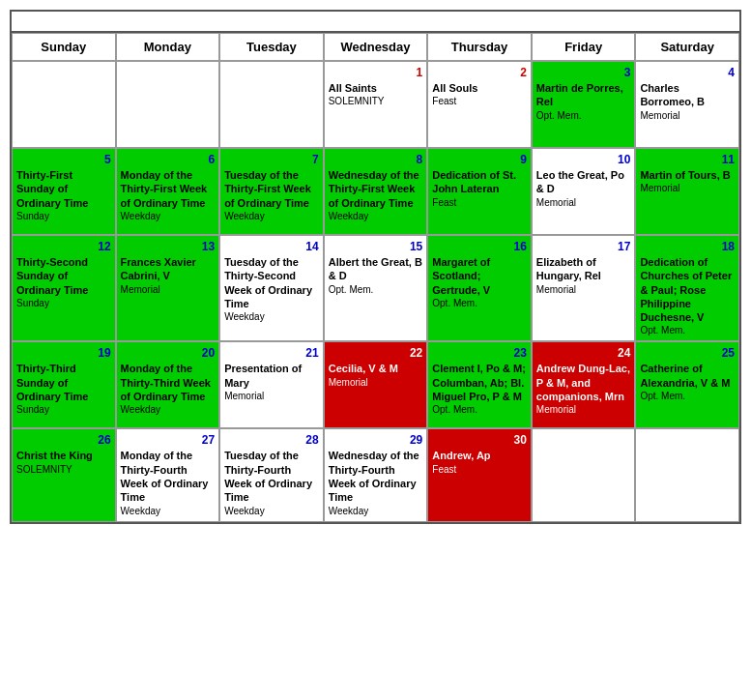  I want to click on day-cell: 23Clement I, Po & M; Columban, Ab; Bl. M…, so click(479, 385).